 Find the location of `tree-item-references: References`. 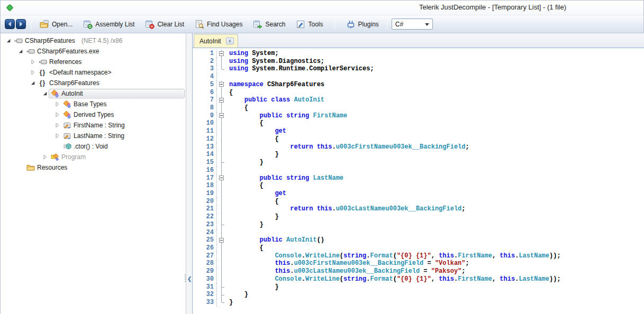

tree-item-references: References is located at coordinates (93, 62).